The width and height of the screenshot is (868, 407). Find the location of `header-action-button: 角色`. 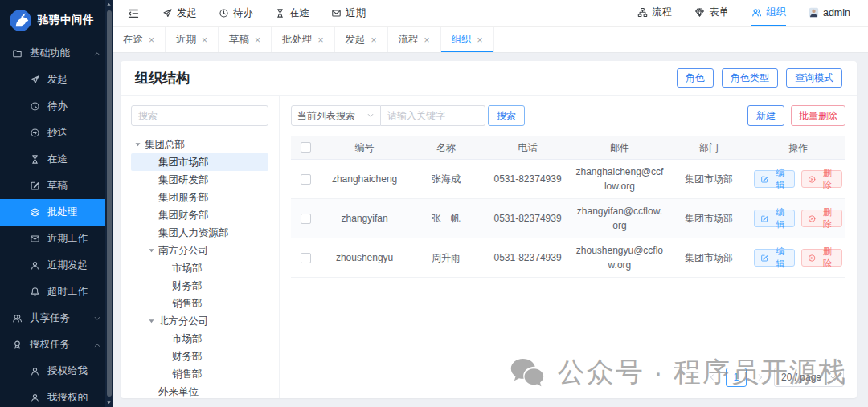

header-action-button: 角色 is located at coordinates (695, 78).